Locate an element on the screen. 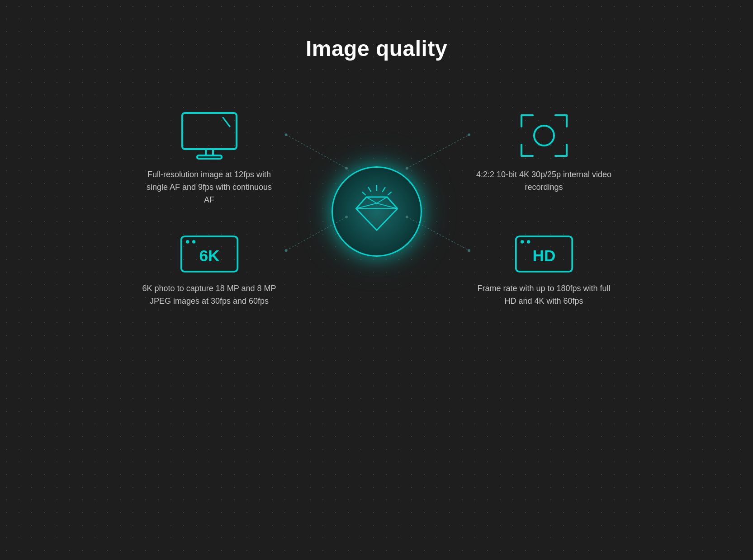 This screenshot has width=753, height=560. svg-text: HD is located at coordinates (544, 255).